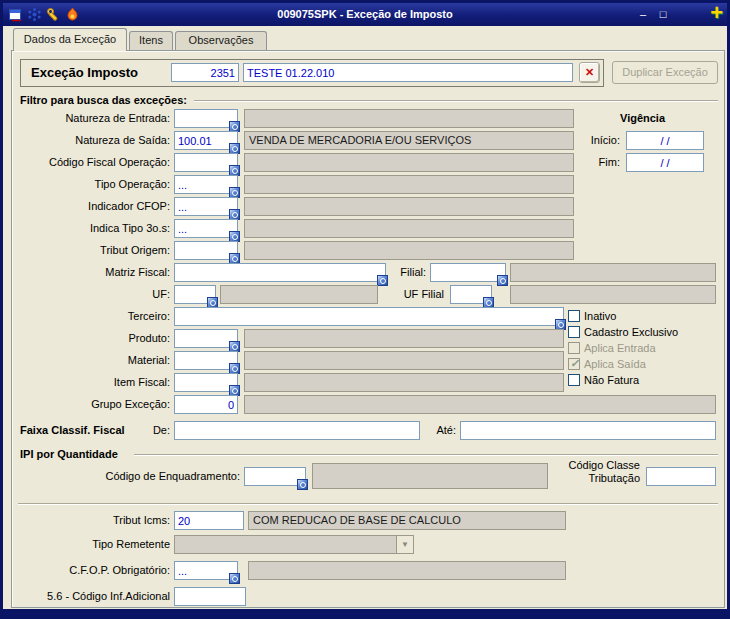 The height and width of the screenshot is (619, 730). I want to click on label-uf-filial: UF Filial, so click(418, 294).